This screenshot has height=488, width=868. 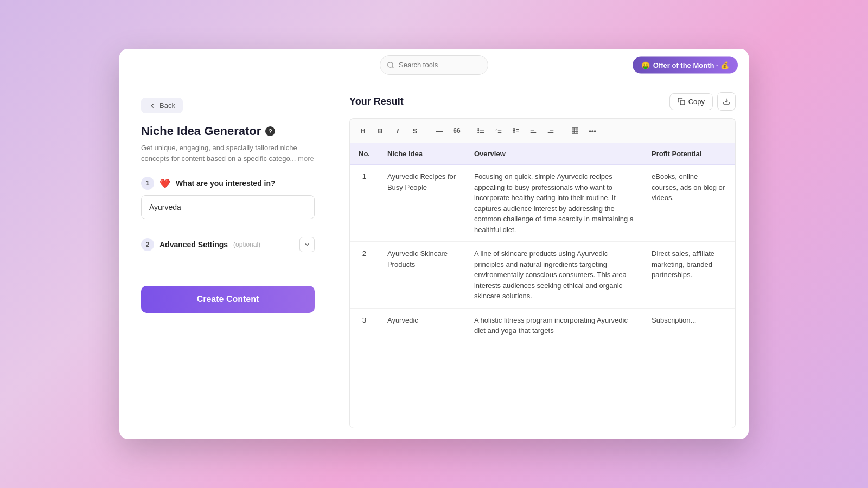 What do you see at coordinates (434, 65) in the screenshot?
I see `search-bar` at bounding box center [434, 65].